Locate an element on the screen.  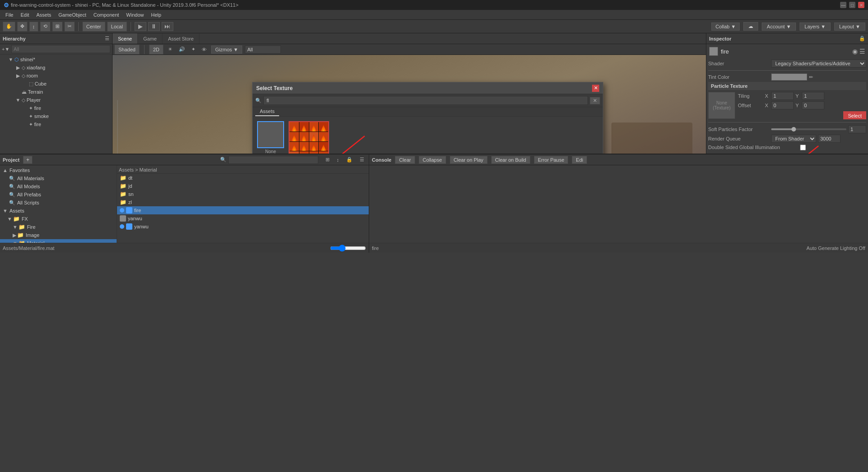
inspector-options2: ☰ is located at coordinates (863, 51).